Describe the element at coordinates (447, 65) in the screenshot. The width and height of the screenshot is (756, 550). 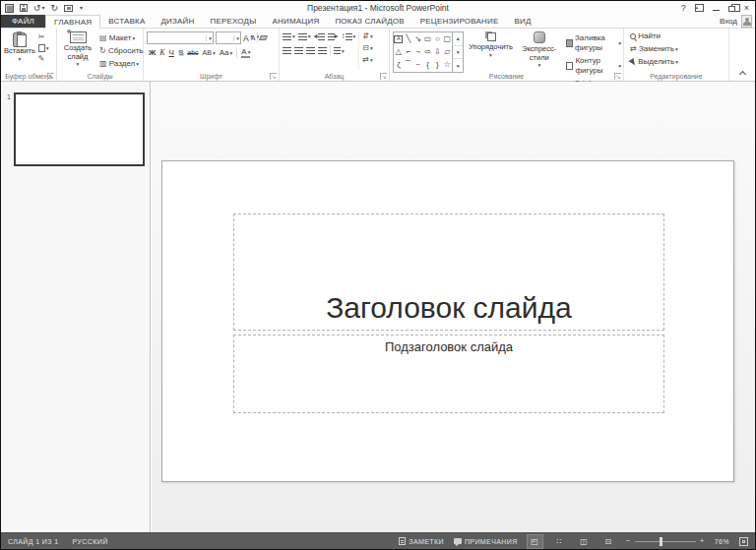
I see `shape-star: ☆` at that location.